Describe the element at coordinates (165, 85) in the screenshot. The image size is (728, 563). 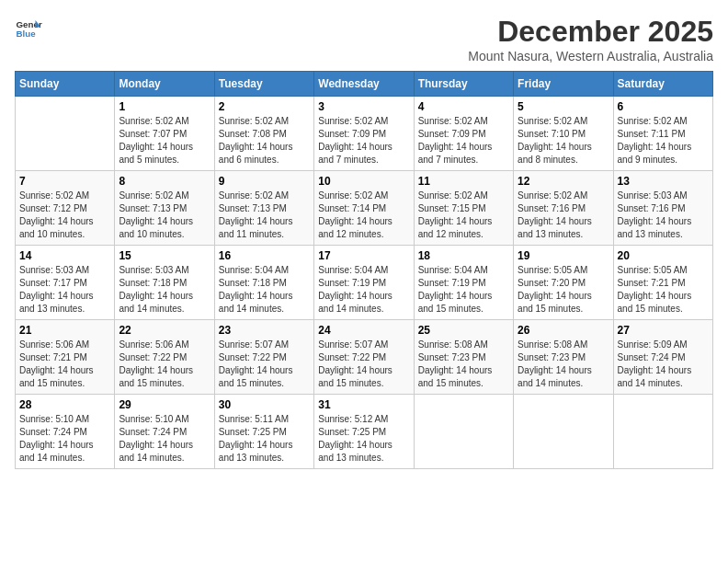
I see `calendar-header-cell: Monday` at that location.